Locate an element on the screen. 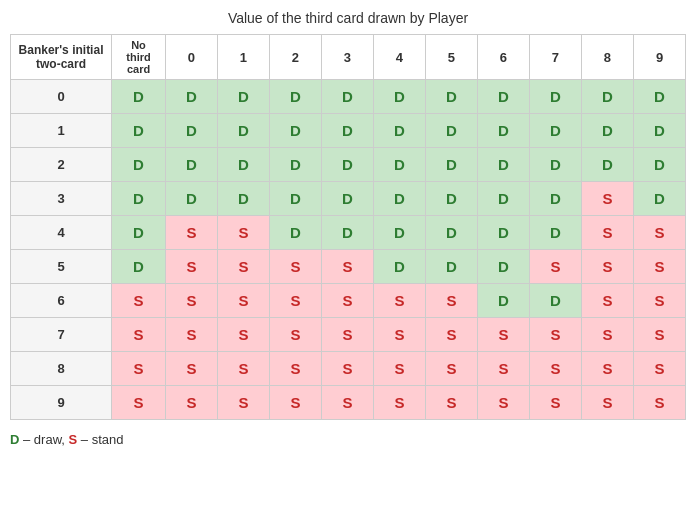 This screenshot has width=696, height=520. cell-r0-c2: D is located at coordinates (243, 97).